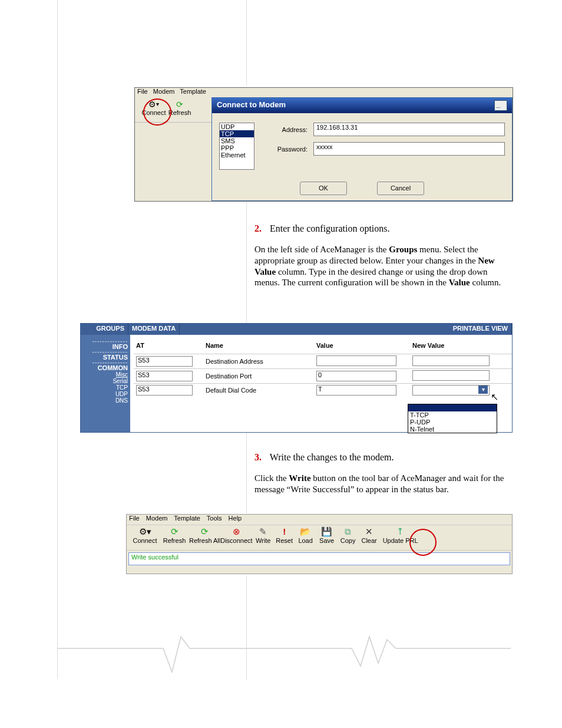 The height and width of the screenshot is (728, 562). Describe the element at coordinates (259, 362) in the screenshot. I see `cell-name: Destination Address` at that location.